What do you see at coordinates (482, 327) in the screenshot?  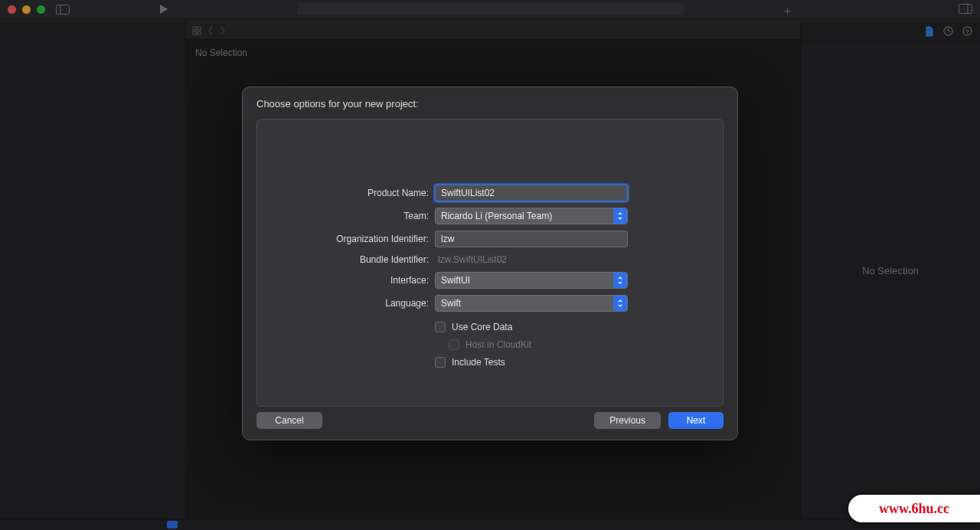 I see `core-data-label: Use Core Data` at bounding box center [482, 327].